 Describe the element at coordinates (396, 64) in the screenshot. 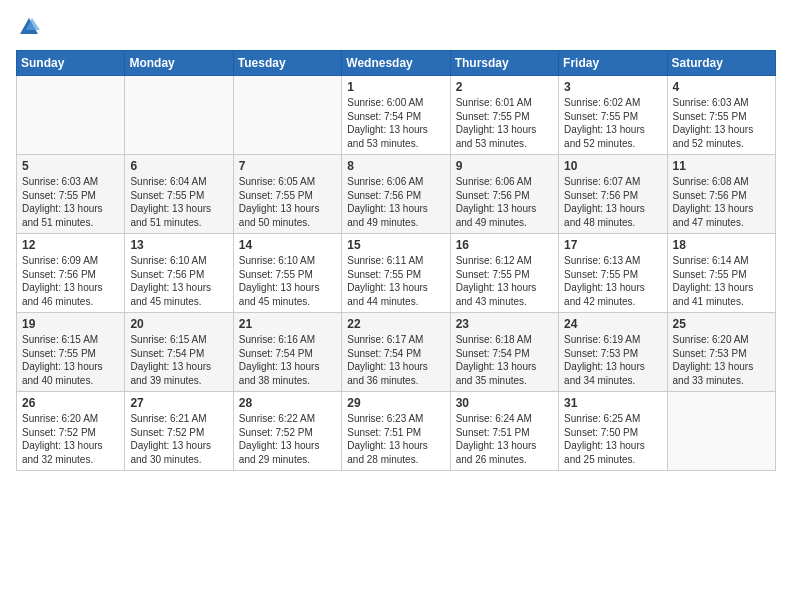

I see `calendar-header-wednesday: Wednesday` at that location.